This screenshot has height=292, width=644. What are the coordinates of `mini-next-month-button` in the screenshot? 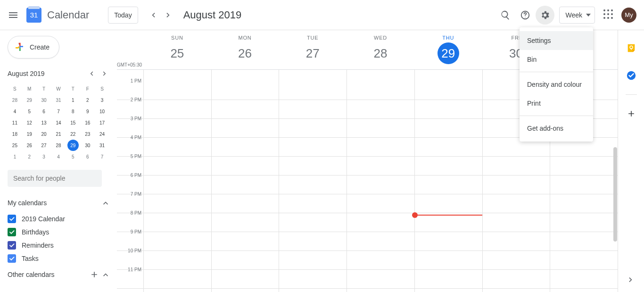 It's located at (105, 74).